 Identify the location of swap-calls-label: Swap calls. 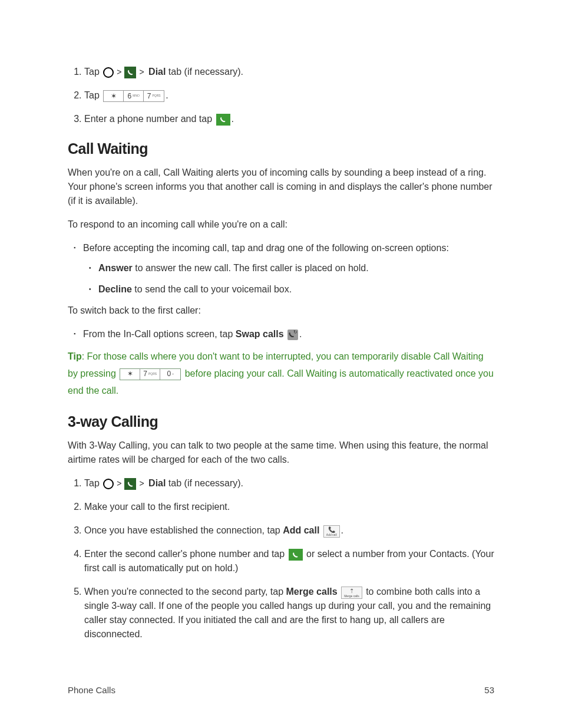
(260, 334).